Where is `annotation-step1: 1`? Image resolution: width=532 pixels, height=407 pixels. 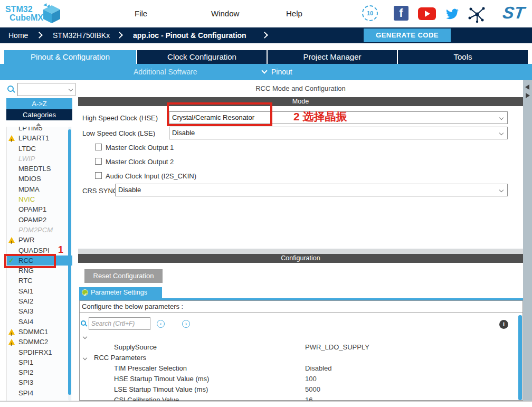
annotation-step1: 1 is located at coordinates (61, 250).